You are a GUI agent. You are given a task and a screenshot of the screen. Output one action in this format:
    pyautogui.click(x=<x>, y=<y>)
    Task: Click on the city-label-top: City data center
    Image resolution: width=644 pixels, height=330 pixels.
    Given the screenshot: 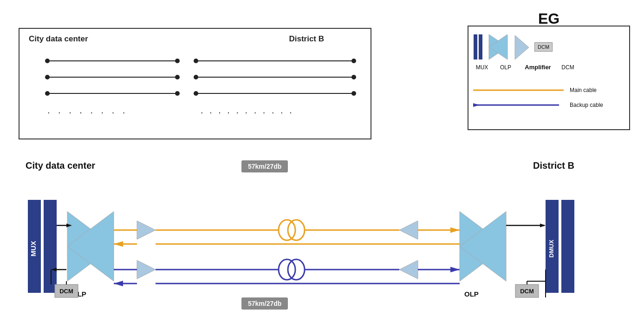 What is the action you would take?
    pyautogui.click(x=59, y=39)
    